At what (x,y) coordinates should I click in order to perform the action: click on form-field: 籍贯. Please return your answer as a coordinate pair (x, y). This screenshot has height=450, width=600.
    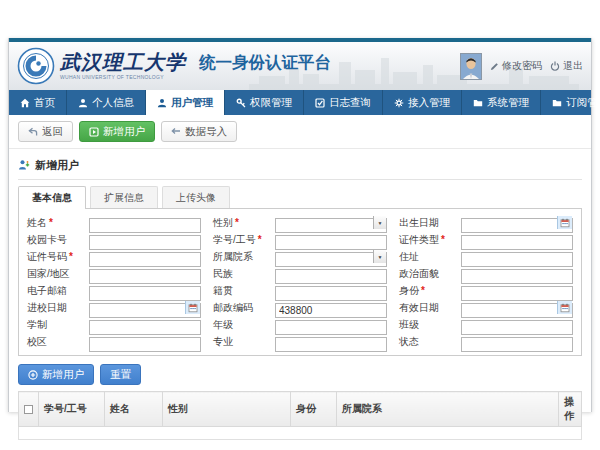
    Looking at the image, I should click on (300, 290).